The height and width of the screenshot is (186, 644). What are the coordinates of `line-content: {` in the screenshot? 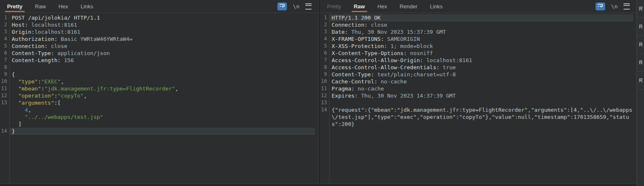 It's located at (162, 74).